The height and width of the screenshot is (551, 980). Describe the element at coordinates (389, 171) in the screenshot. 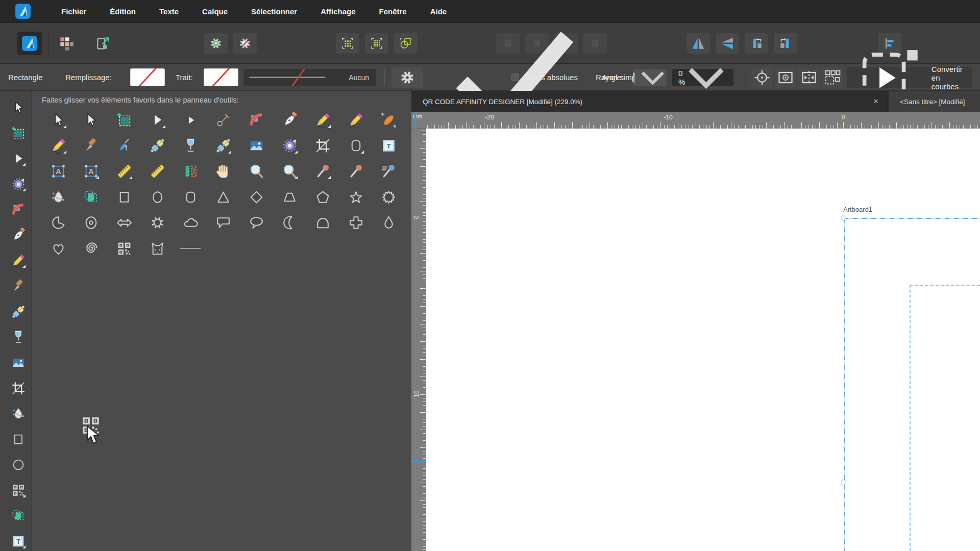

I see `tool-style-picker` at that location.